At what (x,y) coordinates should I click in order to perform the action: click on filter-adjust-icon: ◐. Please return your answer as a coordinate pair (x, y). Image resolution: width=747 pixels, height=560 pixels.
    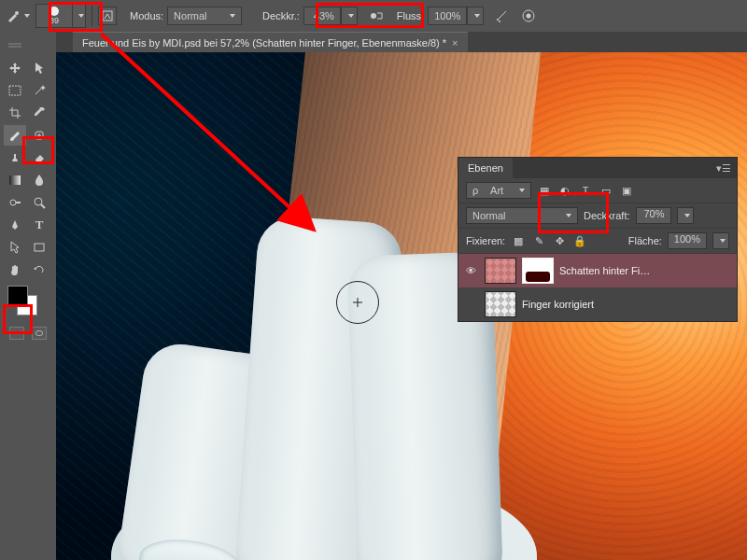
    Looking at the image, I should click on (565, 190).